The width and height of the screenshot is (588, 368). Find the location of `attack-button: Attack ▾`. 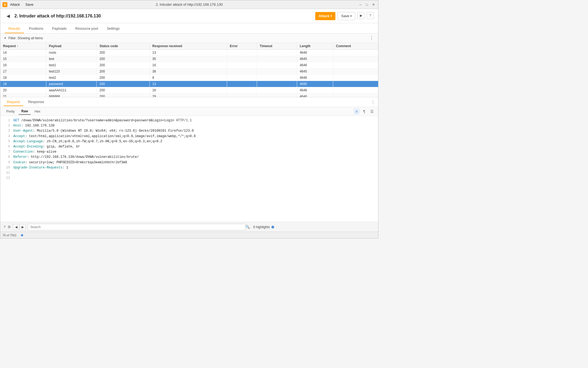

attack-button: Attack ▾ is located at coordinates (326, 16).